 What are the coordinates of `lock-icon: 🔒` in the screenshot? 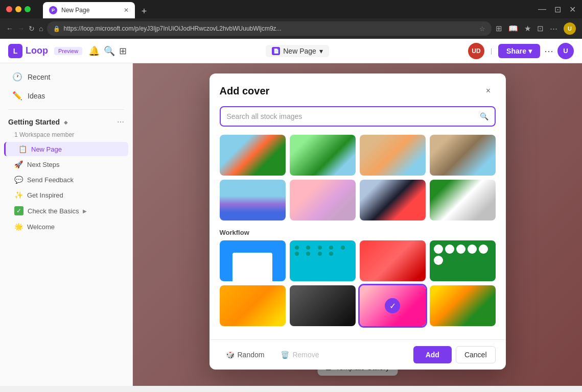 It's located at (57, 29).